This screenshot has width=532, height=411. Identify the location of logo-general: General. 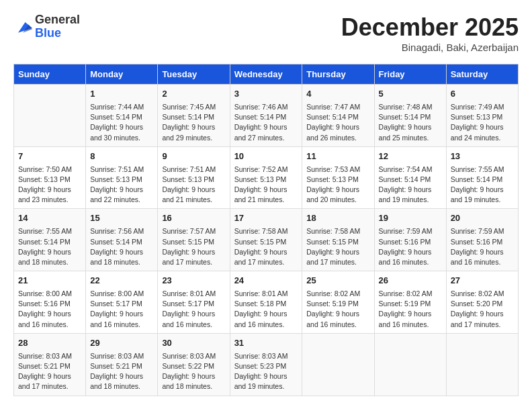
(58, 19).